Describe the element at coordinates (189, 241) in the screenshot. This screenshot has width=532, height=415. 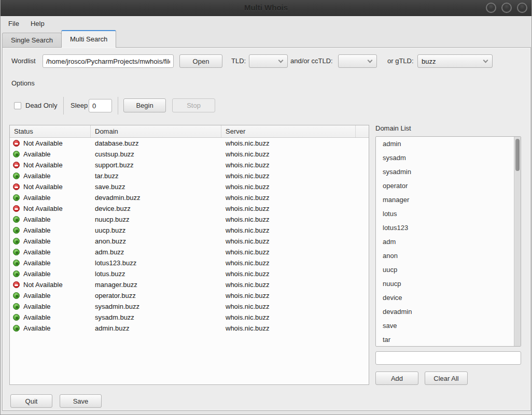
I see `table-row: Available anon.buzz whois.nic.buzz` at that location.